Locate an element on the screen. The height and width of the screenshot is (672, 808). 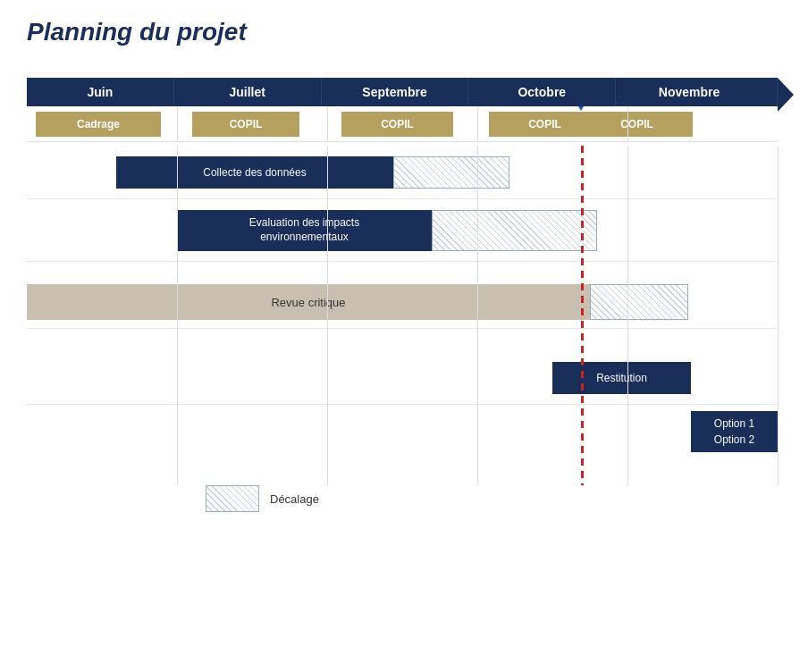
month-novembre: Novembre is located at coordinates (697, 92).